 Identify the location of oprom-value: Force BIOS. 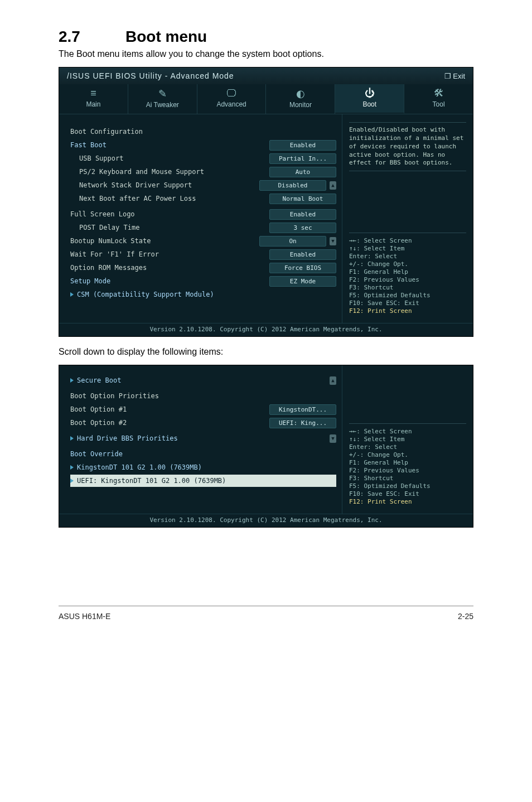
(303, 268).